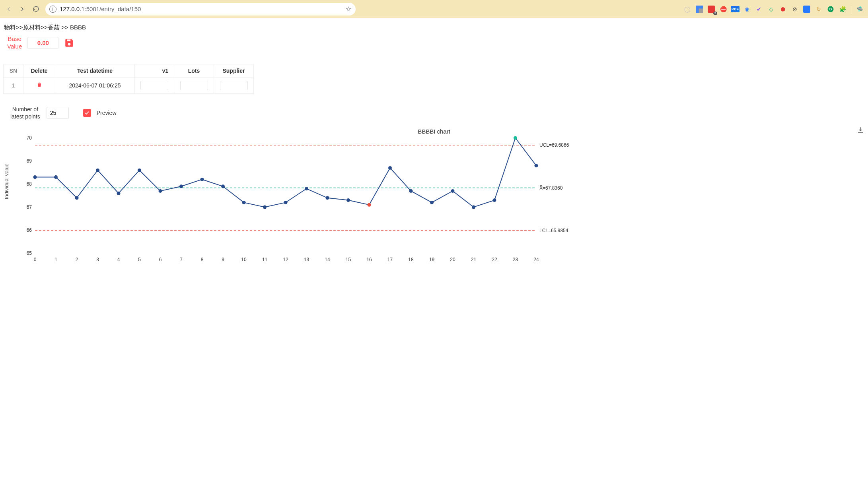 Image resolution: width=868 pixels, height=481 pixels. I want to click on col-supplier: Supplier, so click(234, 71).